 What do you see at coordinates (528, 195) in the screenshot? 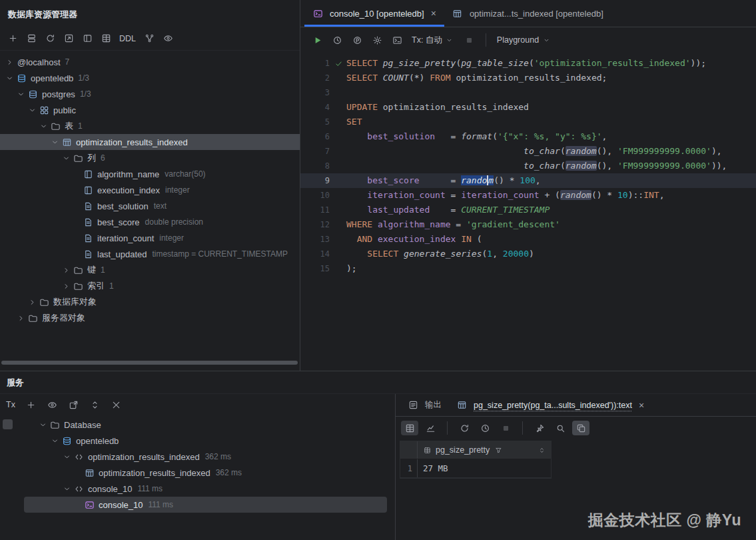
I see `code-line: 10 iteration_count = iteration_count + (…` at bounding box center [528, 195].